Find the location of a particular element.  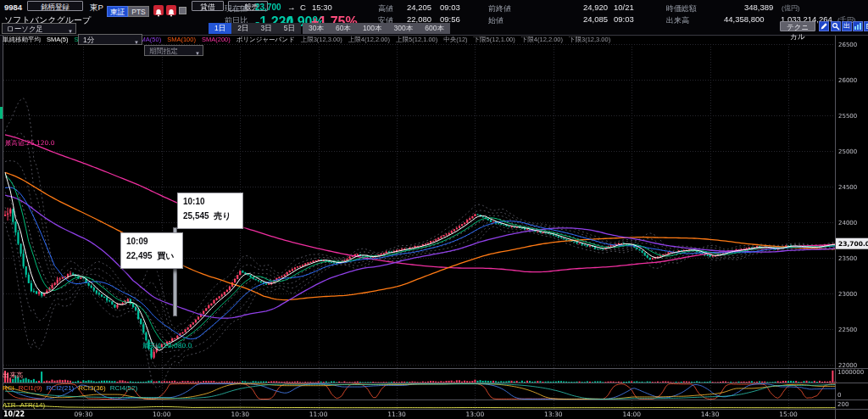

tab-100bars: 100本 is located at coordinates (373, 29).